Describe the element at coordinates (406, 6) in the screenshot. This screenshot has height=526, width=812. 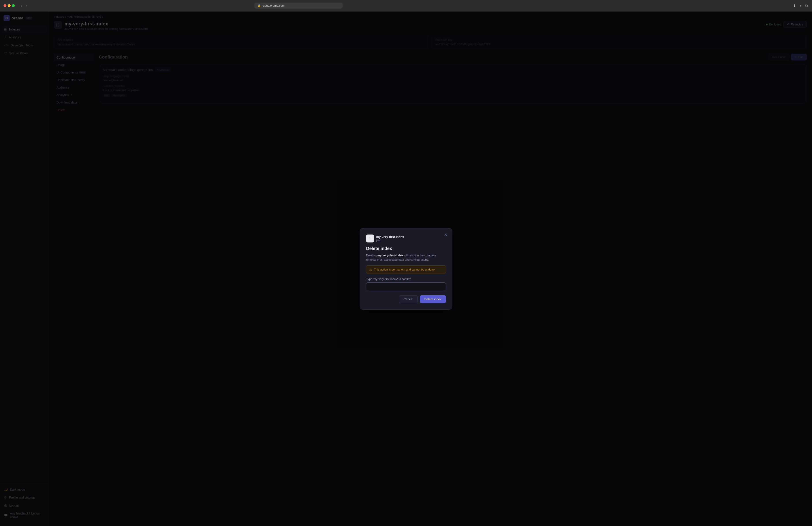
I see `browser-chrome: ‹ › 🔒 cloud.orama.com ⬆ + ⧉` at that location.